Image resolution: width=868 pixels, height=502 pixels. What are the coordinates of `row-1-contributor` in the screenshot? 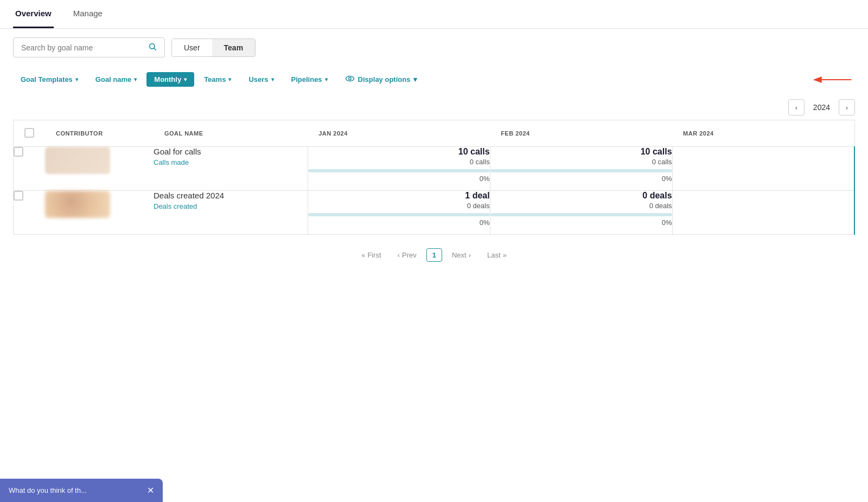 It's located at (99, 169).